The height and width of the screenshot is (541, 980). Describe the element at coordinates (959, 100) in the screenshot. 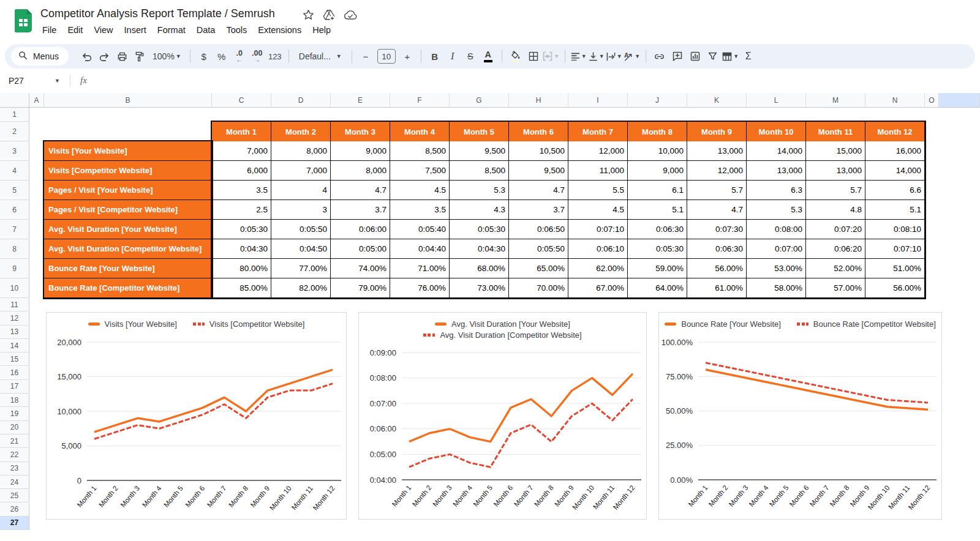

I see `column-header-P-selected` at that location.